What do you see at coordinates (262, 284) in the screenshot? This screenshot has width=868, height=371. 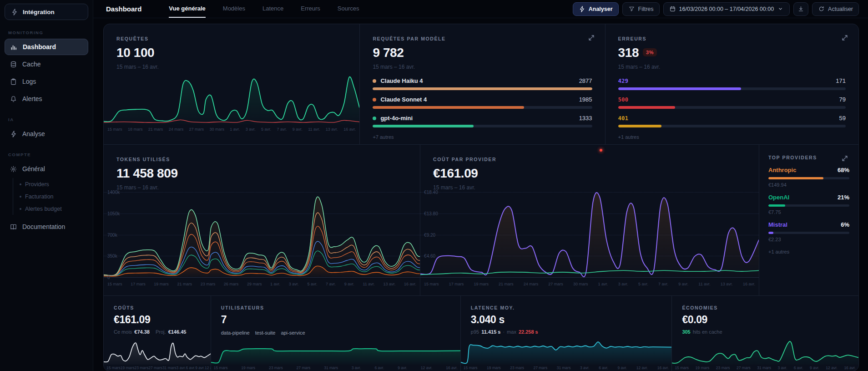 I see `x-axis-labels: 15 mars17 mars19 mars21 mars23 mars26 ma…` at bounding box center [262, 284].